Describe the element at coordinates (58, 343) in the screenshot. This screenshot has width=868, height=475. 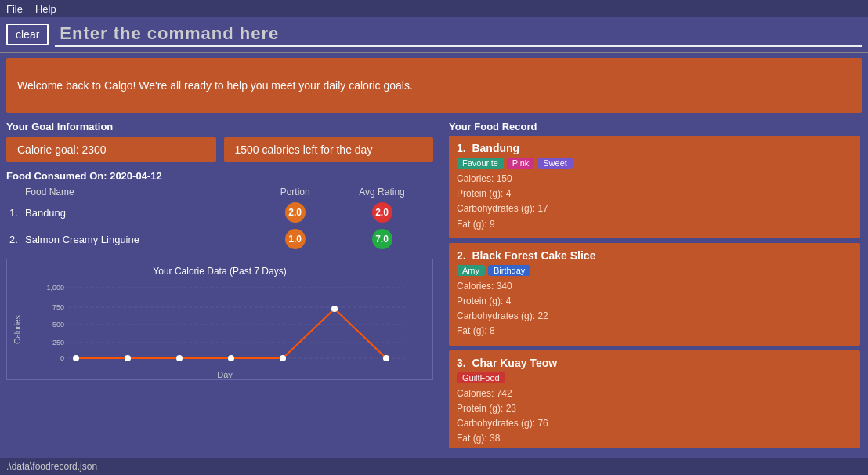
I see `svg-text: 250` at that location.